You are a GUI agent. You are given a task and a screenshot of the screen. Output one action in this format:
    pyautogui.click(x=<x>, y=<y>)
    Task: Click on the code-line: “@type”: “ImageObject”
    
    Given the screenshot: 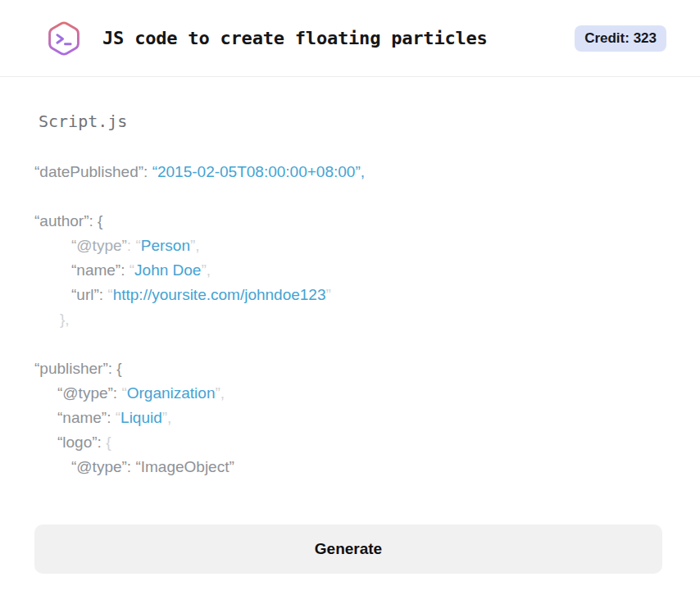 What is the action you would take?
    pyautogui.click(x=348, y=467)
    